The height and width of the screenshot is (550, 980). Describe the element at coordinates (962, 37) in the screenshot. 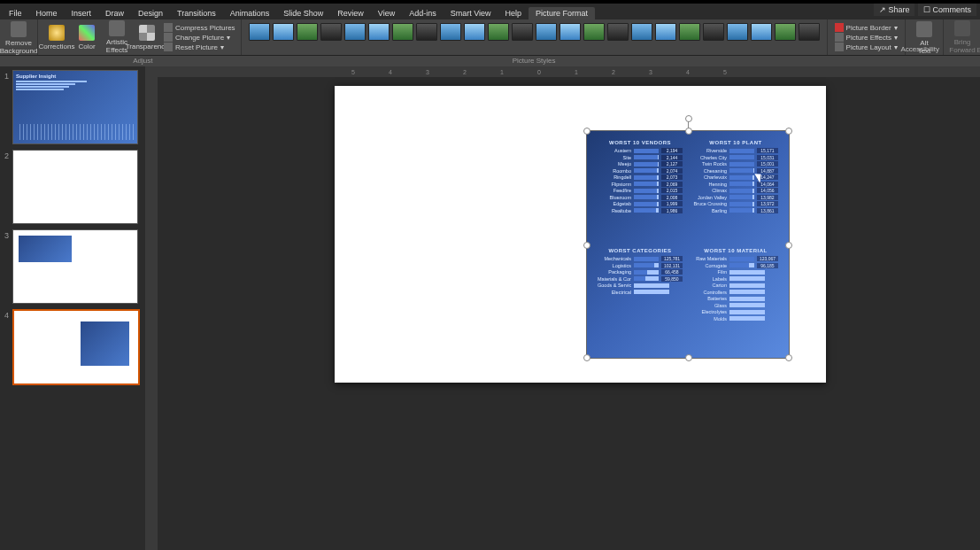

I see `bring-forward-button: Bring Forward` at that location.